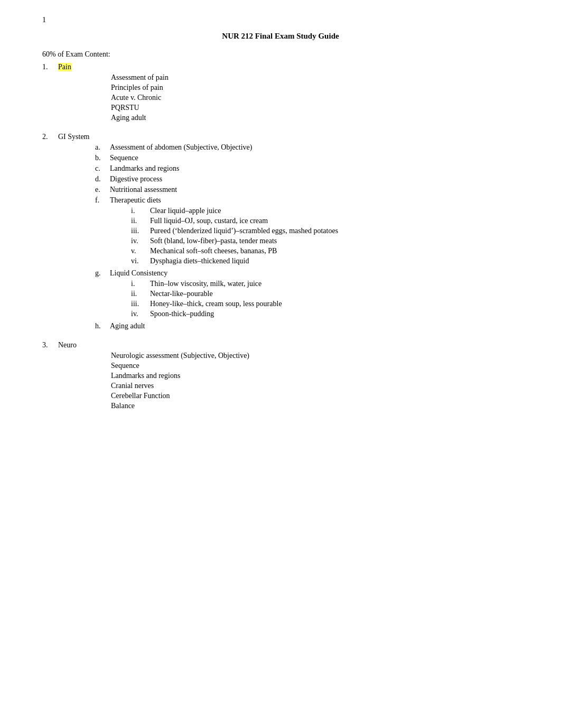 The image size is (561, 728). Describe the element at coordinates (325, 294) in the screenshot. I see `roman-item: ii.Nectar-like–pourable` at that location.